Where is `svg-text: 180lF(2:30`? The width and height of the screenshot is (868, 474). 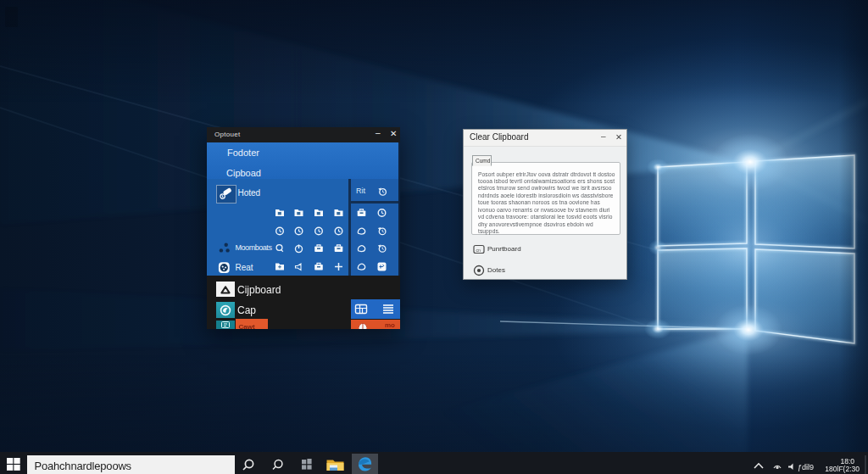
svg-text: 180lF(2:30 is located at coordinates (843, 469).